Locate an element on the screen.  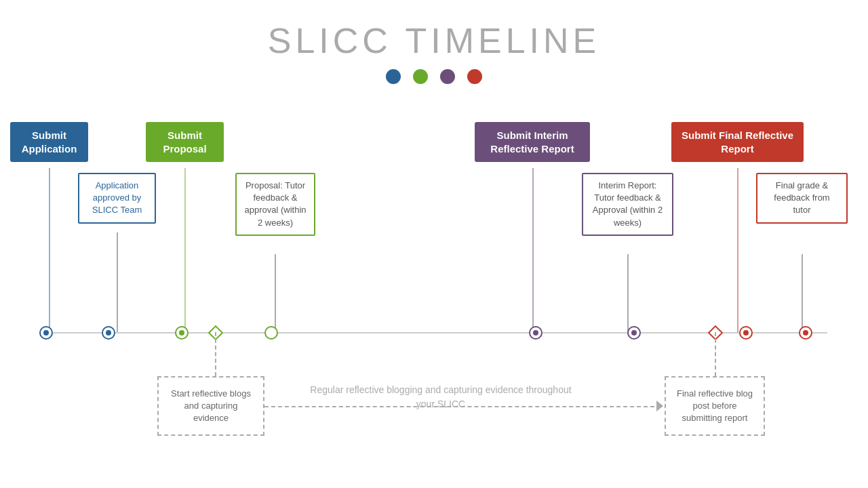
legend is located at coordinates (434, 77).